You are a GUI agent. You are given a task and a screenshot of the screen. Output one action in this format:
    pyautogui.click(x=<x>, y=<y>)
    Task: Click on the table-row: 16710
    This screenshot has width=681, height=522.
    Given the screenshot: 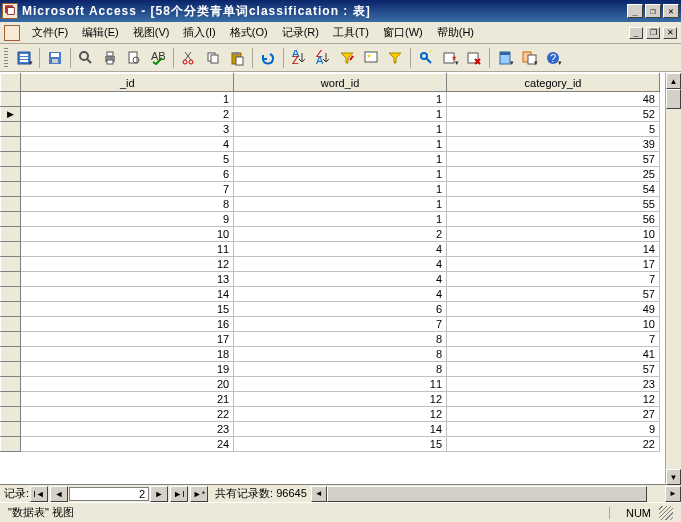 What is the action you would take?
    pyautogui.click(x=330, y=324)
    